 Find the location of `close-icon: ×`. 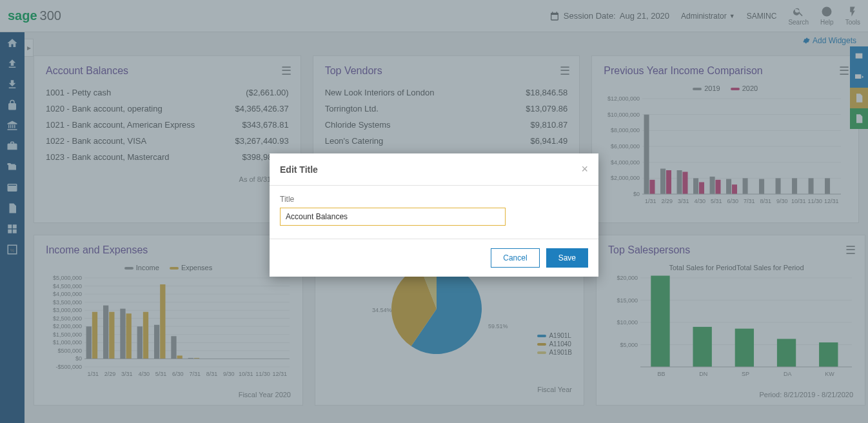

close-icon: × is located at coordinates (584, 169).